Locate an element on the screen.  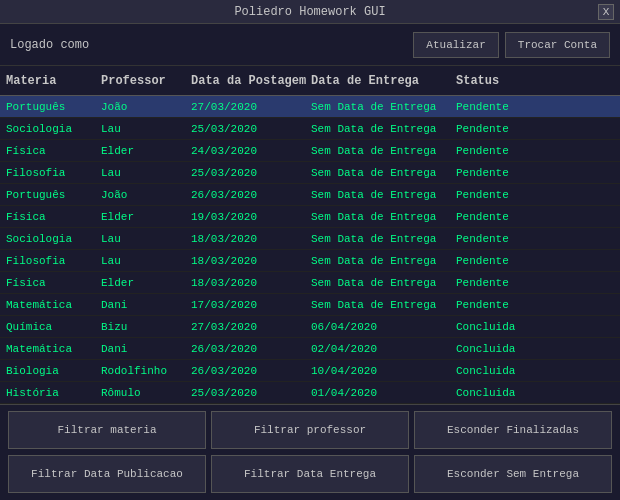
switch-account-button: Trocar Conta is located at coordinates (558, 45).